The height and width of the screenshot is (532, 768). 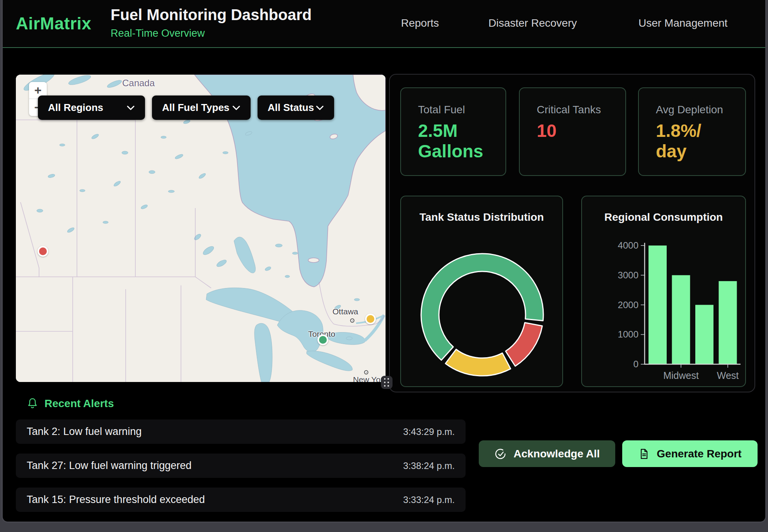 I want to click on alert-time: 3:38:24 p.m., so click(x=429, y=466).